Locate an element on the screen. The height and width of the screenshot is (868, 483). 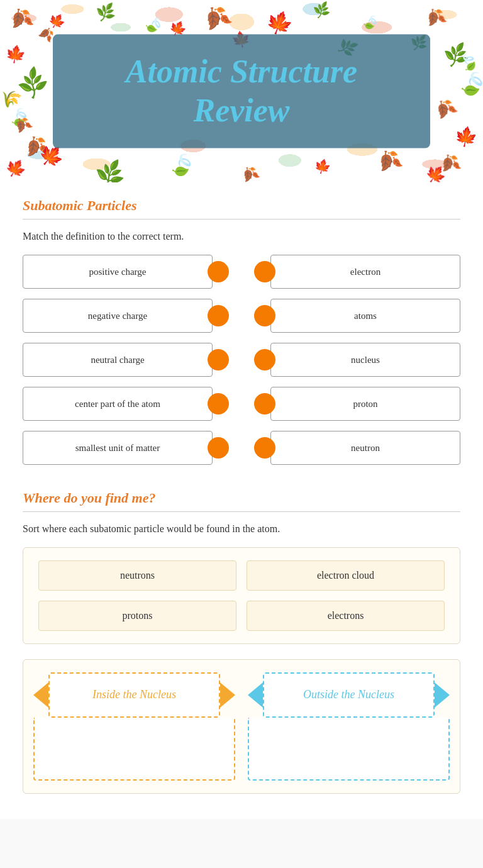
outside-nucleus-header-row: Outside the Nucleus is located at coordinates (348, 695).